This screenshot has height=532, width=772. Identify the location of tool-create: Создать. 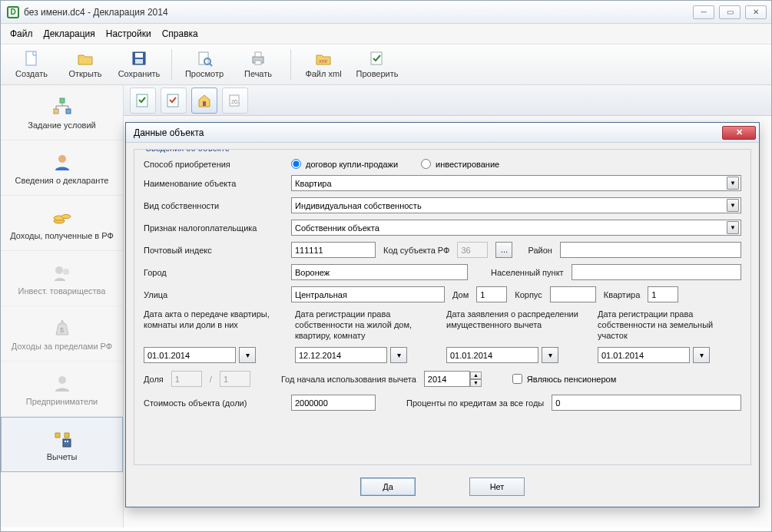
(31, 64).